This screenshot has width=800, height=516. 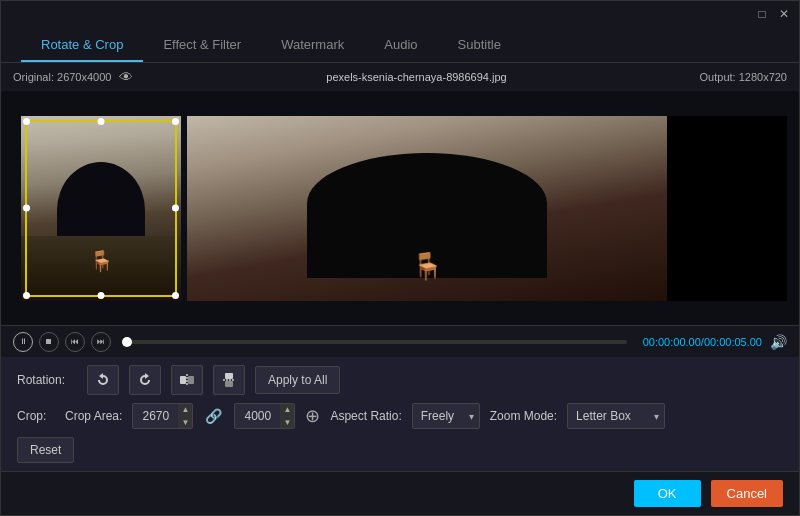 I want to click on crop-width-increment: ▲, so click(x=185, y=410).